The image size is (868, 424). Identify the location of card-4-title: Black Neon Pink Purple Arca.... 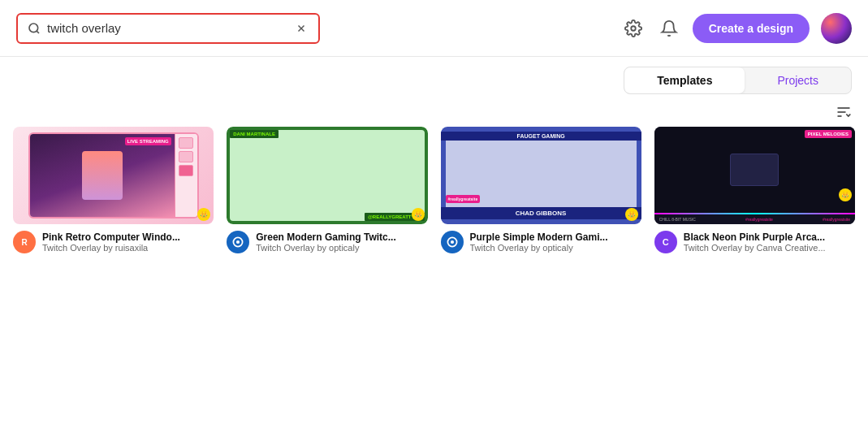
(755, 237).